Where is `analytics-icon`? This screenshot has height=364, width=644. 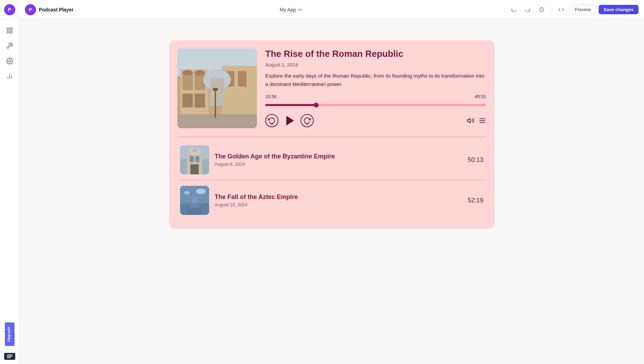
analytics-icon is located at coordinates (10, 76).